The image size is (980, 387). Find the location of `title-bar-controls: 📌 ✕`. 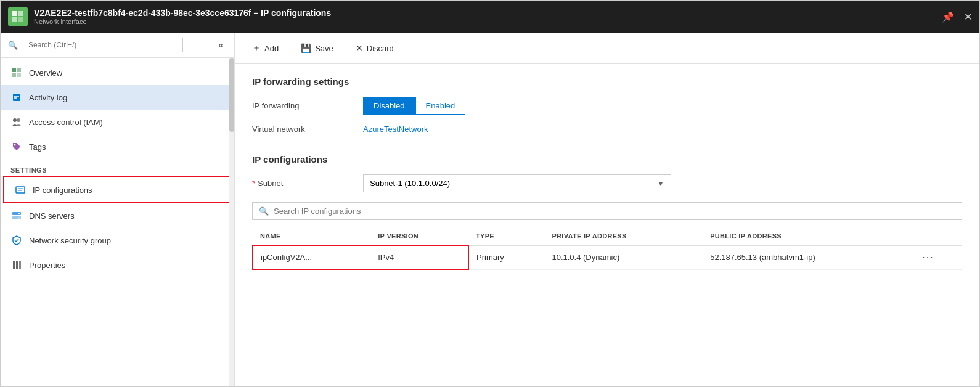

title-bar-controls: 📌 ✕ is located at coordinates (957, 17).